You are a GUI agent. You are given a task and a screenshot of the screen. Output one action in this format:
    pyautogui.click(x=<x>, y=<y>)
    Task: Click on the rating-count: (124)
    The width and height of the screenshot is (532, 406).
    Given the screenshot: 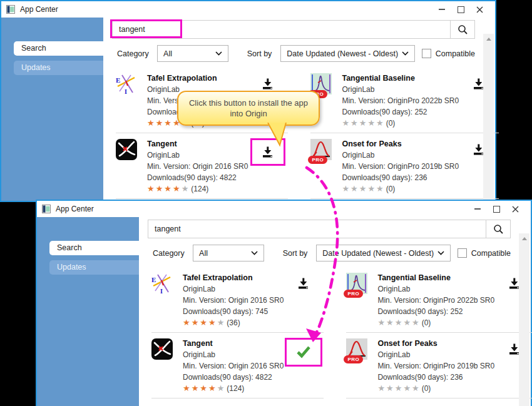 What is the action you would take?
    pyautogui.click(x=235, y=388)
    